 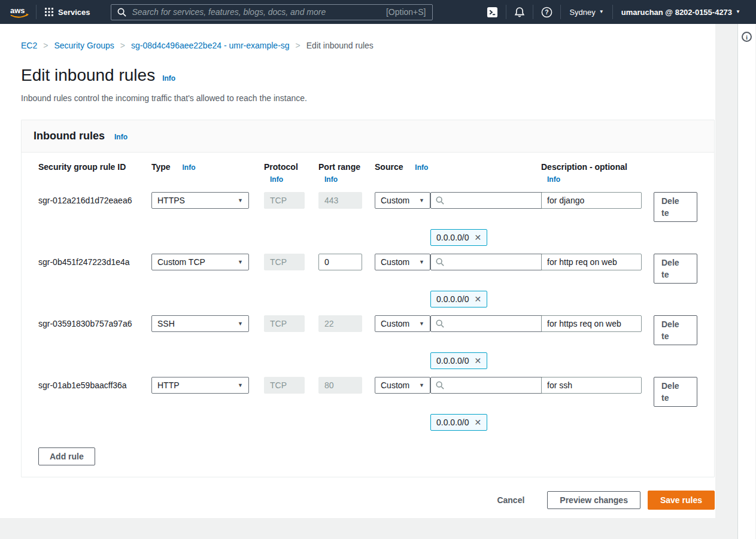 What do you see at coordinates (547, 12) in the screenshot?
I see `question-icon: ?` at bounding box center [547, 12].